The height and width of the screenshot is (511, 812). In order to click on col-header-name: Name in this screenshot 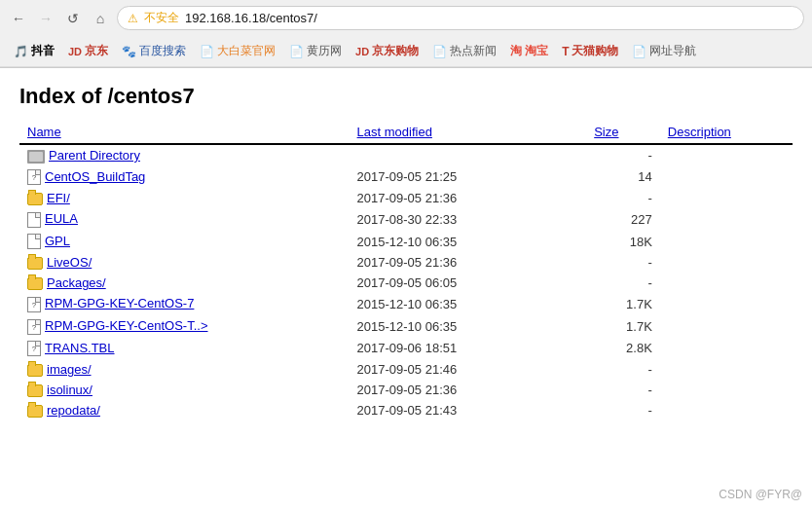, I will do `click(185, 132)`.